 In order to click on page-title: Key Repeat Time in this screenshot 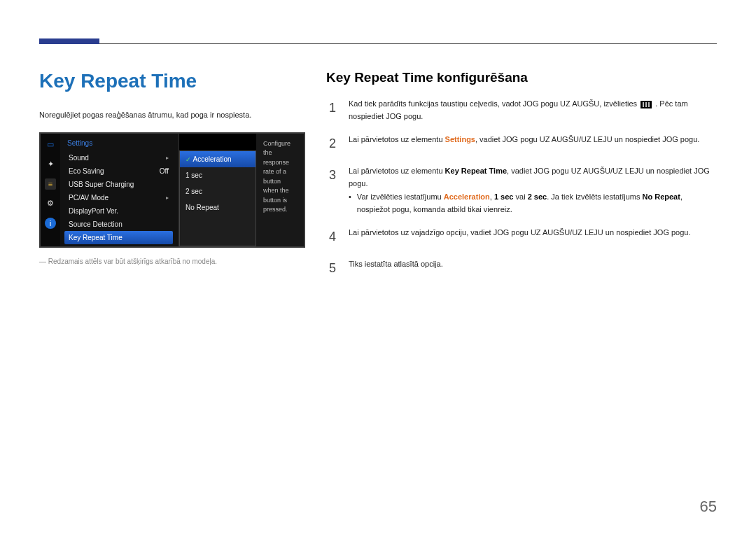, I will do `click(172, 81)`.